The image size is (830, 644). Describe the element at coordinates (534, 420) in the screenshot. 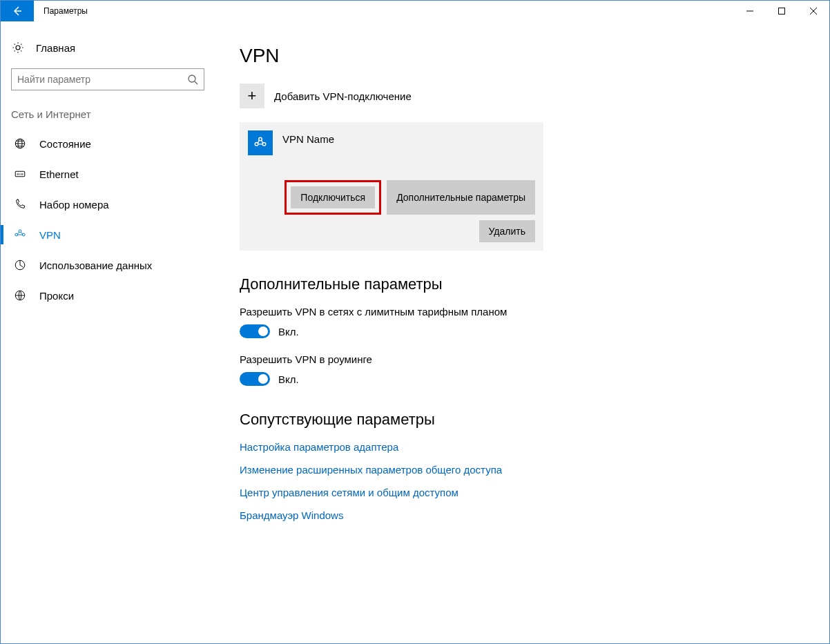

I see `related-section-heading: Сопутствующие параметры` at that location.